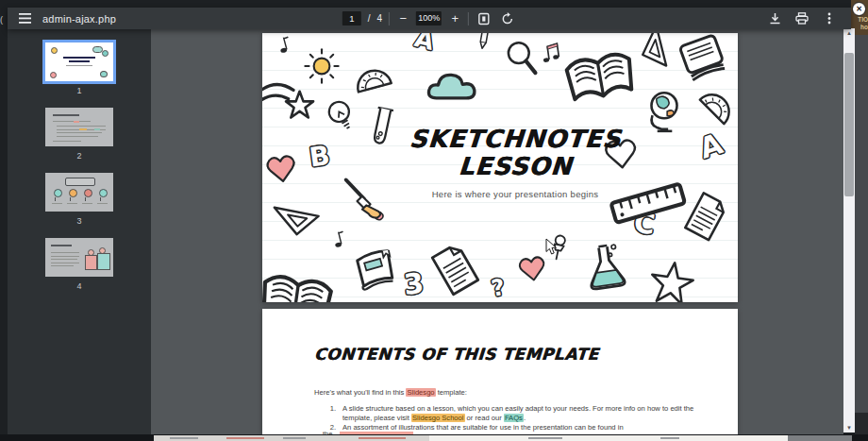 The image size is (868, 441). What do you see at coordinates (513, 417) in the screenshot?
I see `highlighted-link: FAQs` at bounding box center [513, 417].